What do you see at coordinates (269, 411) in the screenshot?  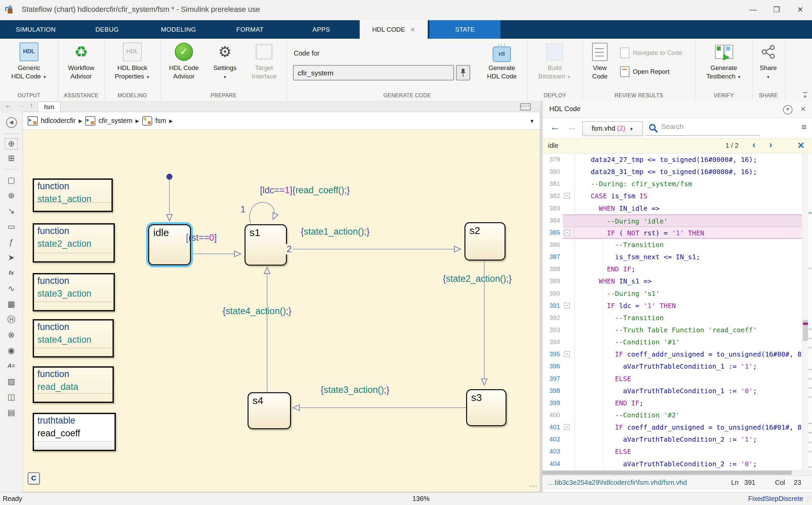 I see `state-s4: s4` at bounding box center [269, 411].